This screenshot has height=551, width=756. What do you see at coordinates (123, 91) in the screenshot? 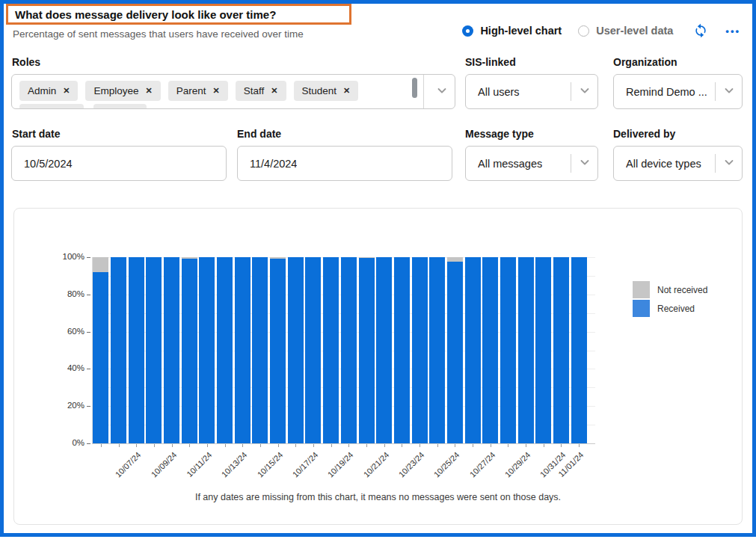
I see `role-chip: Employee✕` at bounding box center [123, 91].